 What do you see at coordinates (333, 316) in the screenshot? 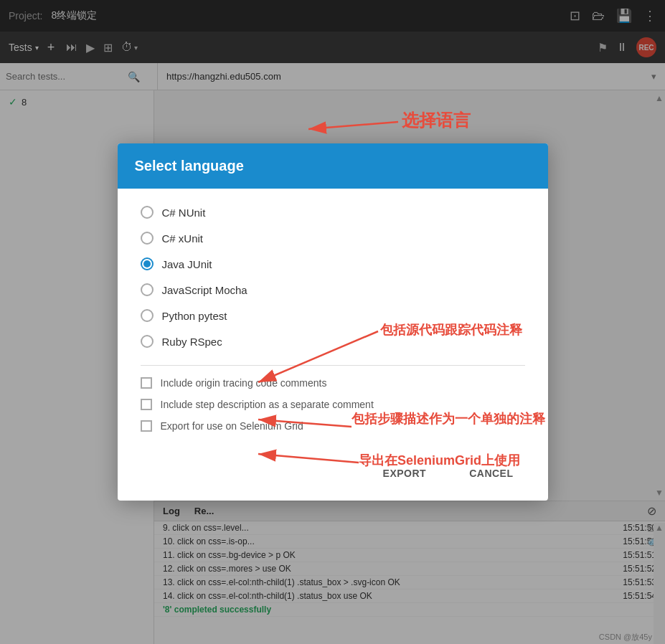
I see `language-option-python-pytest: Python pytest` at bounding box center [333, 316].